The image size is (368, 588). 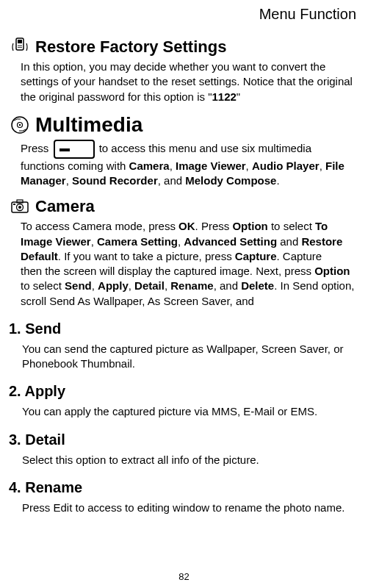 I want to click on detail-body: Select this option to extract all info o…, so click(x=190, y=460).